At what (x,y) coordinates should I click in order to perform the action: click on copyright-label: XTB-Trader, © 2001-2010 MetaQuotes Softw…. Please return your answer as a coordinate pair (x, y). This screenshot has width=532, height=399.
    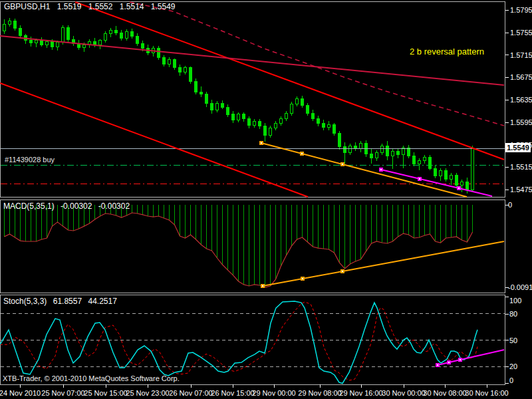
    Looking at the image, I should click on (91, 378).